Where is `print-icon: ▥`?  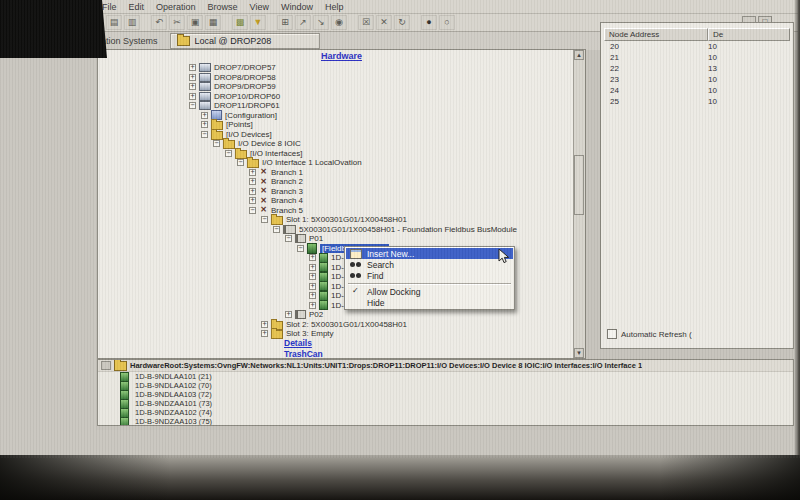
print-icon: ▥ is located at coordinates (132, 22).